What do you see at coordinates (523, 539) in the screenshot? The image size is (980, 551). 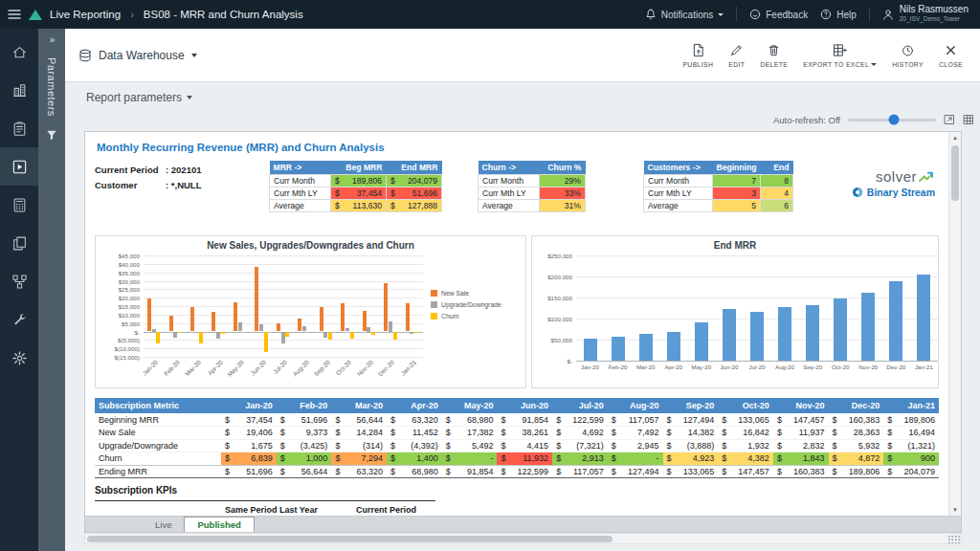 I see `horizontal-scrollbar` at bounding box center [523, 539].